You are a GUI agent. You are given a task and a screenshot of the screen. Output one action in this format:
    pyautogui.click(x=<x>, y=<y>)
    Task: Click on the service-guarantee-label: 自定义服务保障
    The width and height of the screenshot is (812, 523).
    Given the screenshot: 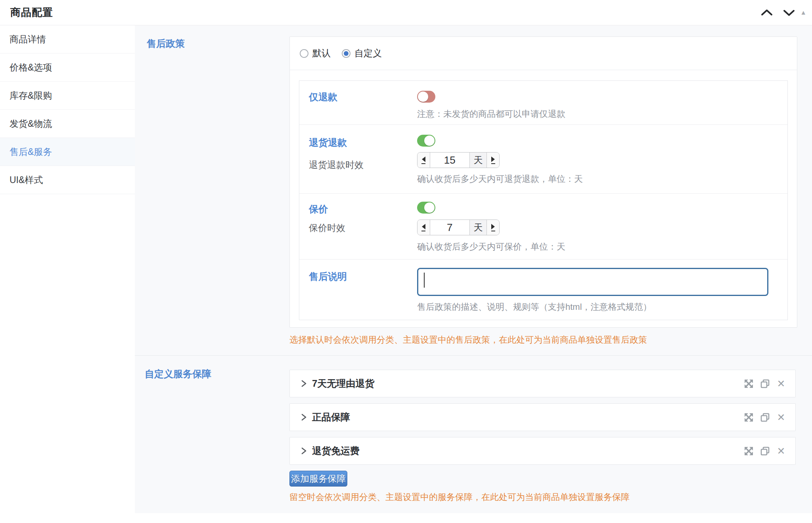 What is the action you would take?
    pyautogui.click(x=217, y=374)
    